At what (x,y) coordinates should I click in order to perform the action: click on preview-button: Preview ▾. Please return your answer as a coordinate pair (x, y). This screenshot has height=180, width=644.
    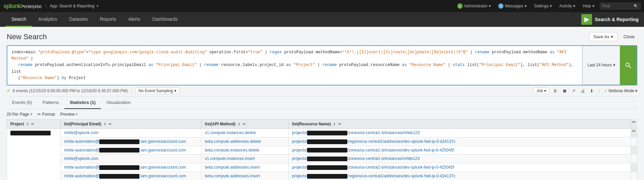
    Looking at the image, I should click on (69, 114).